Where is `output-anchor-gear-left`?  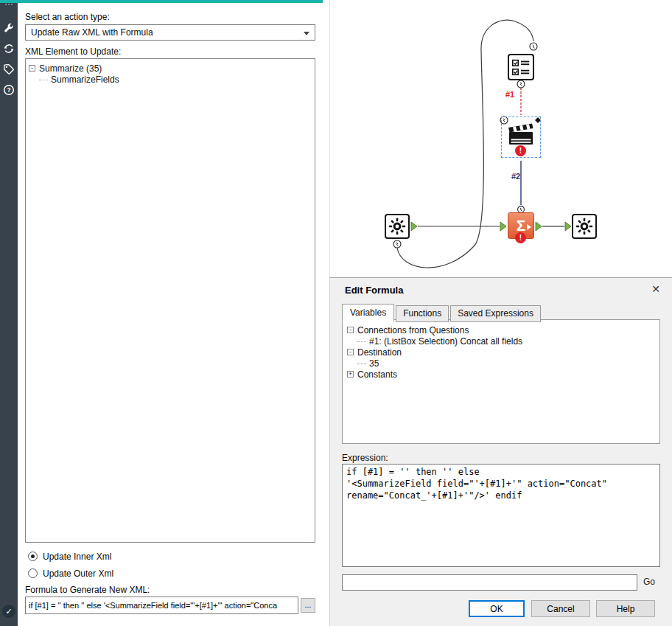
output-anchor-gear-left is located at coordinates (414, 226).